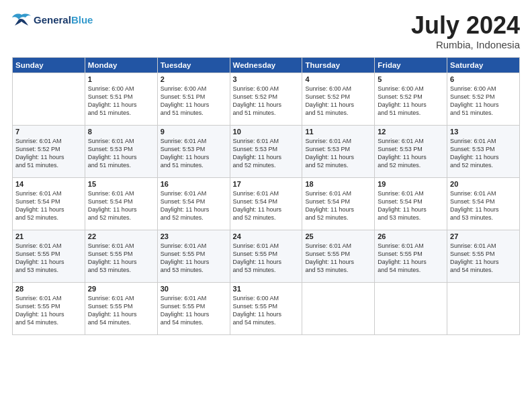 The width and height of the screenshot is (532, 411). Describe the element at coordinates (48, 236) in the screenshot. I see `day-number: 21` at that location.